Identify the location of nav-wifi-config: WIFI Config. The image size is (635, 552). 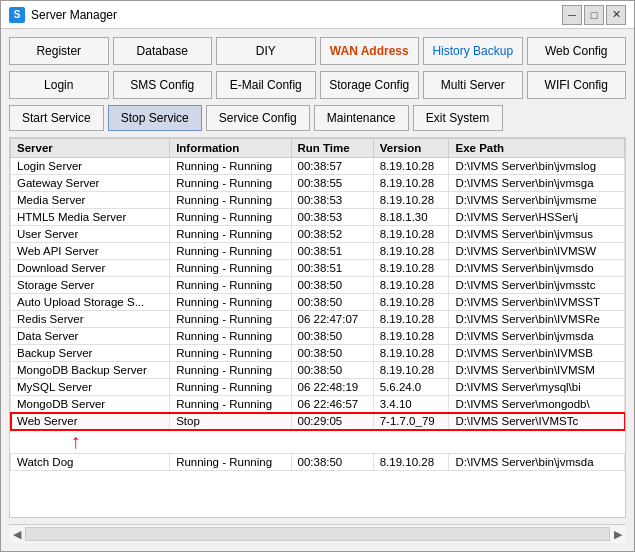
(577, 85).